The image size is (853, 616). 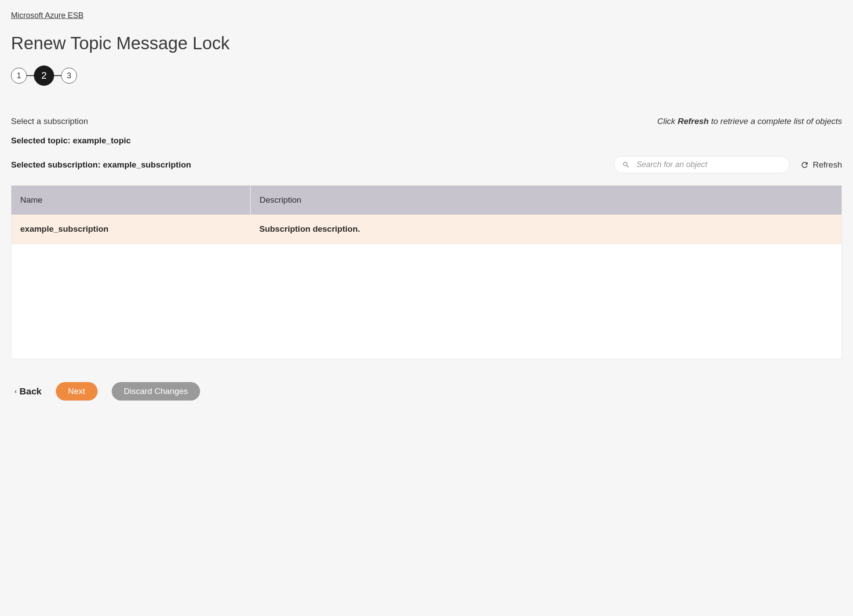 What do you see at coordinates (156, 391) in the screenshot?
I see `discard-changes-button: Discard Changes` at bounding box center [156, 391].